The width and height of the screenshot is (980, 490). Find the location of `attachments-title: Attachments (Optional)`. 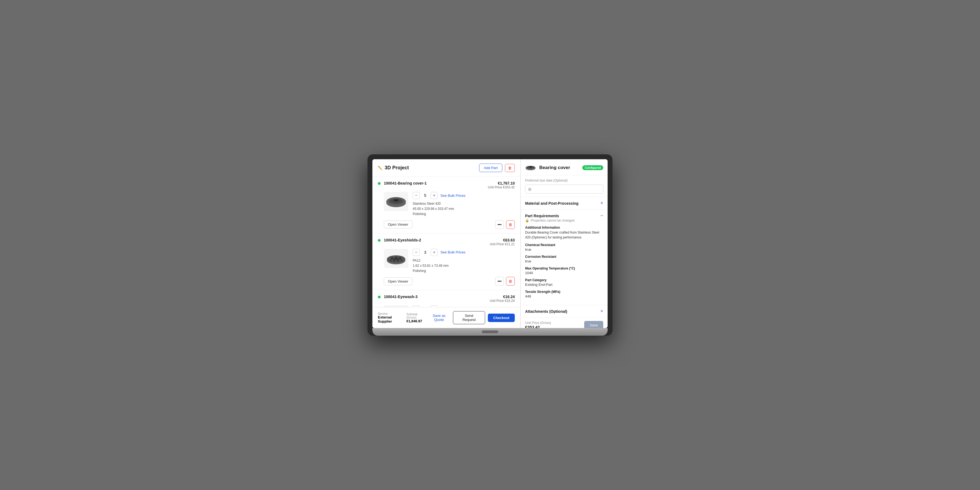

attachments-title: Attachments (Optional) is located at coordinates (546, 311).